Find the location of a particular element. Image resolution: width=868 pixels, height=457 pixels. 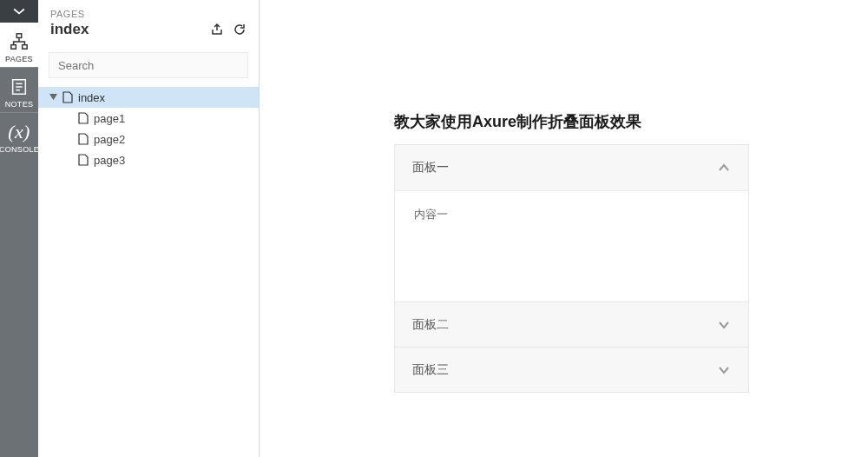

variable-icon: (x) is located at coordinates (19, 132).